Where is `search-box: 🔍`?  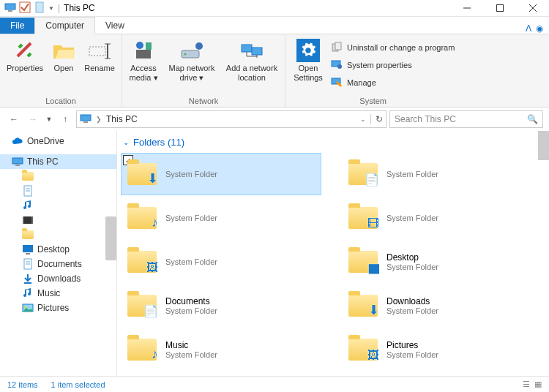 search-box: 🔍 is located at coordinates (466, 119).